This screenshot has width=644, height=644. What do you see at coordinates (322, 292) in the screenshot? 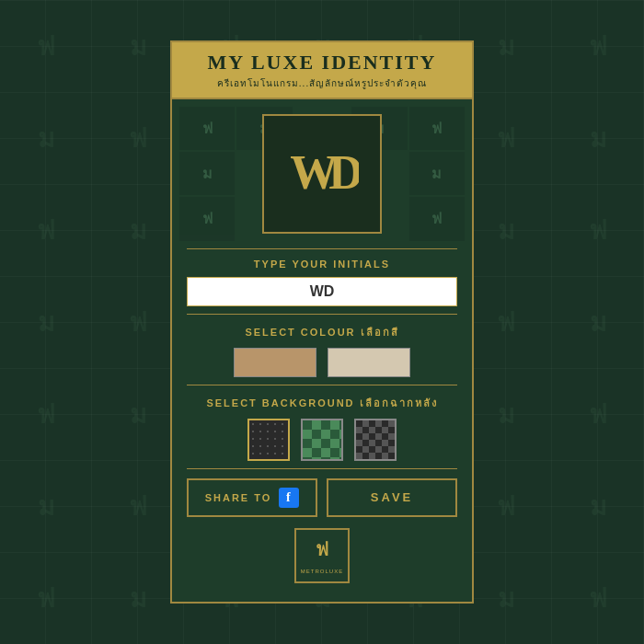
I see `initials-input` at bounding box center [322, 292].